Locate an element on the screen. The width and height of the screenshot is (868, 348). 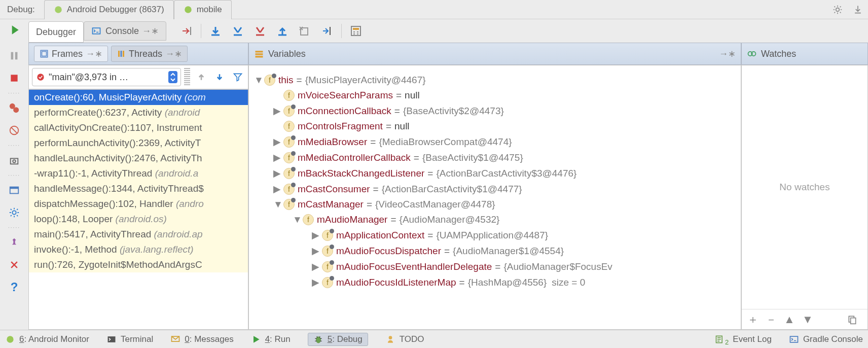
var-node: ▶fmMediaControllerCallback = {BaseActivi… is located at coordinates (495, 157).